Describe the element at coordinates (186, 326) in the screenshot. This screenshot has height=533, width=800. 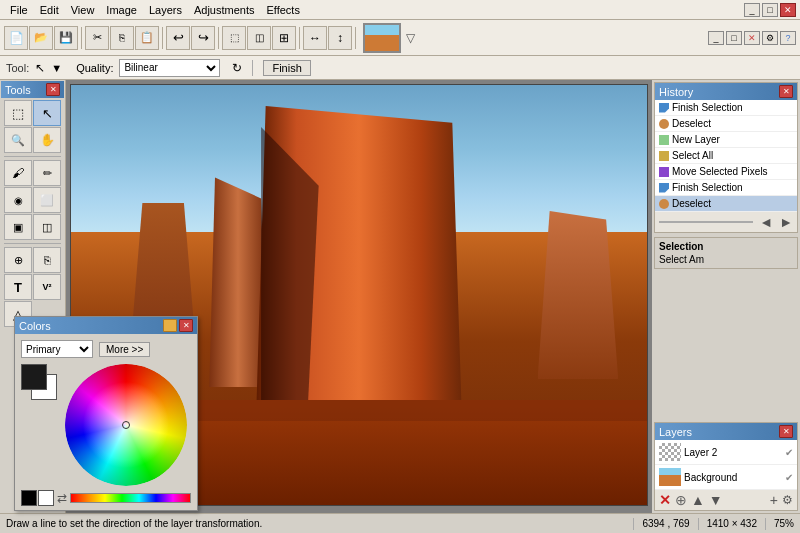
I see `colors-close: ✕` at that location.